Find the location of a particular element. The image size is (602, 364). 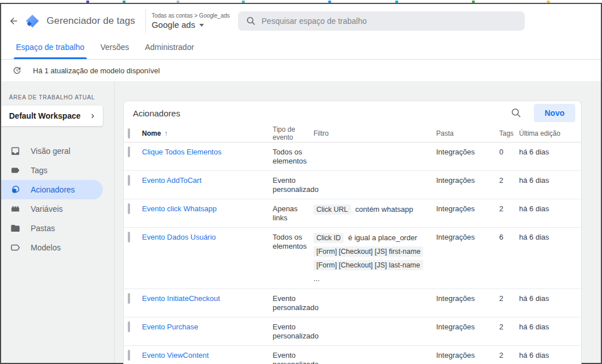

account-selector: Todas as contas > Google_ads Google ads is located at coordinates (191, 21).